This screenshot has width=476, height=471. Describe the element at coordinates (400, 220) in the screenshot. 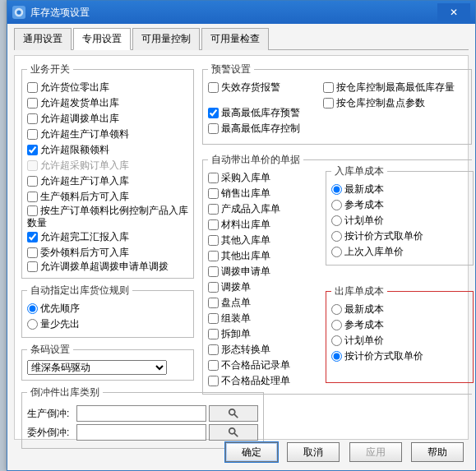

I see `rb-in-2: 计划单价` at that location.